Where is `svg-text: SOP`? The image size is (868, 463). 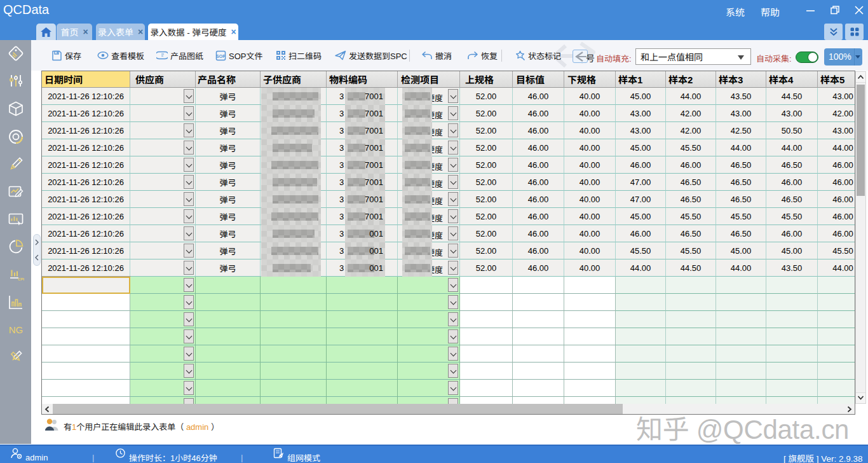
svg-text: SOP is located at coordinates (221, 56).